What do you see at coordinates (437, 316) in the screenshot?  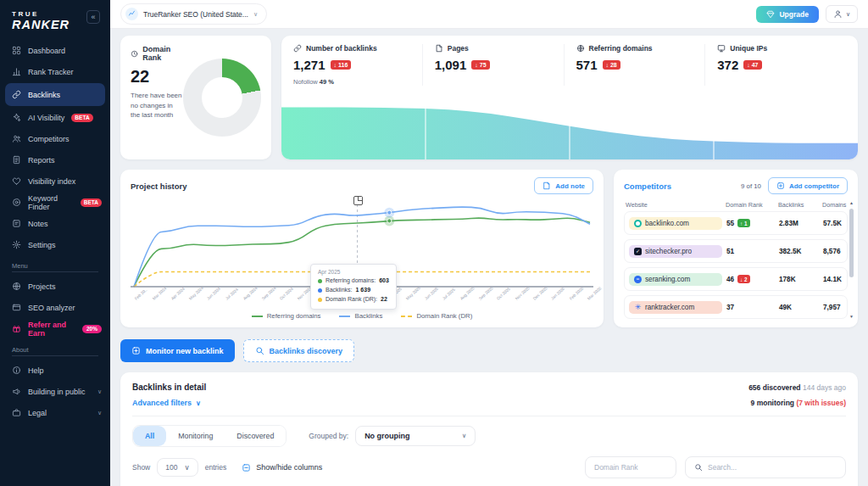 I see `legend-domain-rank: Domain Rank (DR)` at bounding box center [437, 316].